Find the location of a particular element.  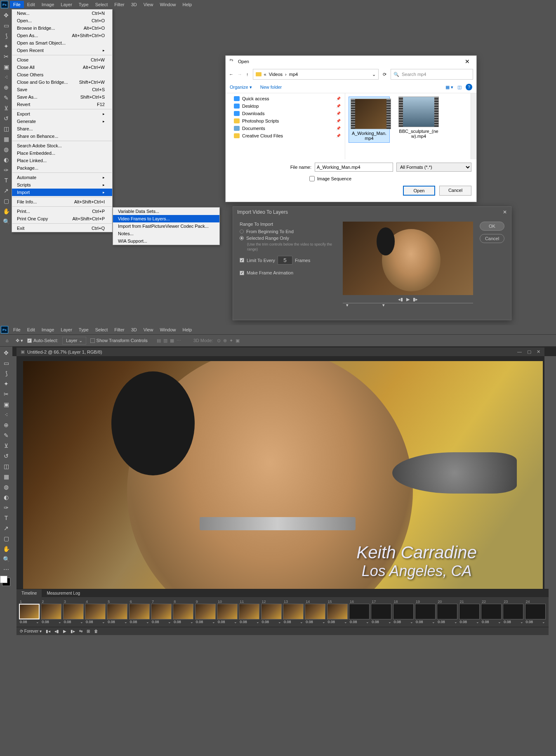

timeline-frame: 160.08⌄ is located at coordinates (360, 612).